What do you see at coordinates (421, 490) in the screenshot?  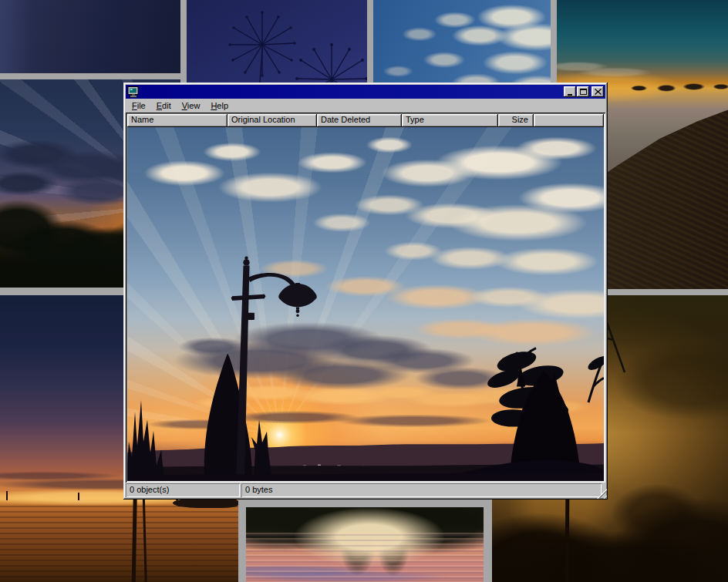 I see `status-byte-count: 0 bytes` at bounding box center [421, 490].